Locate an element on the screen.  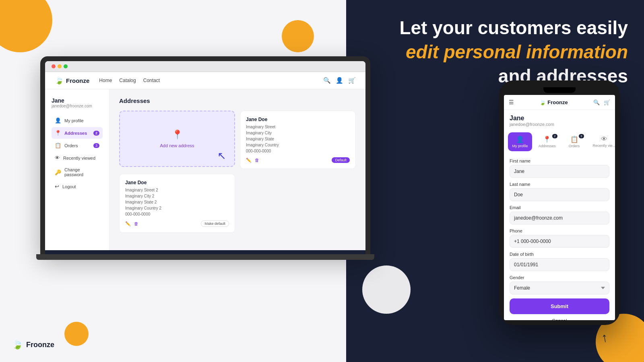
firstname-label: First name is located at coordinates (559, 161).